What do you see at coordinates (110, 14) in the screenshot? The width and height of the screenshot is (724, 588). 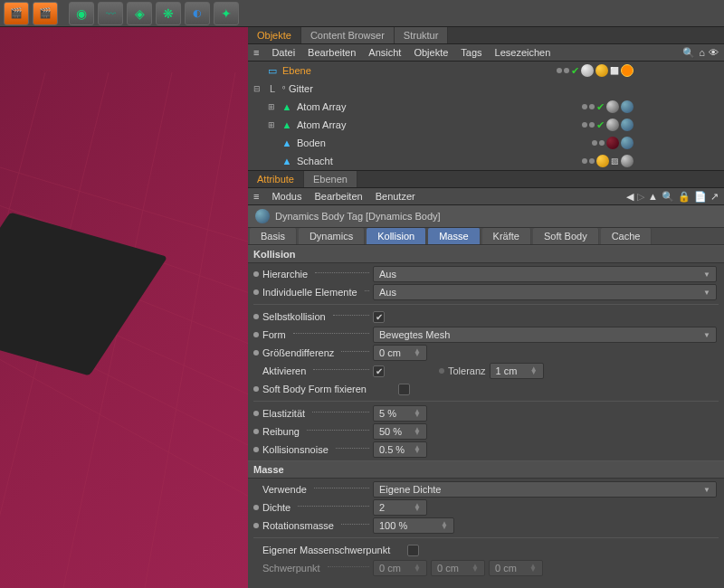 I see `spline-icon: 〰` at bounding box center [110, 14].